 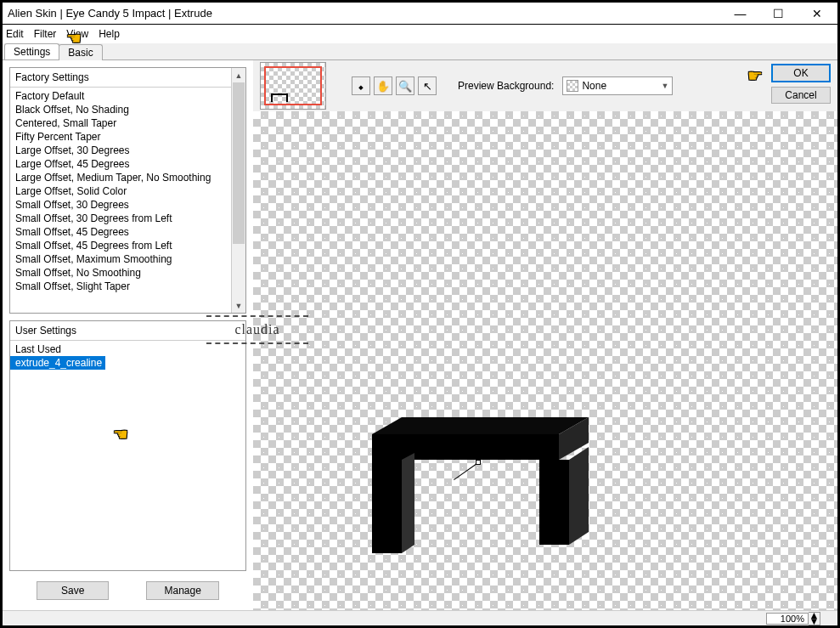 What do you see at coordinates (121, 110) in the screenshot?
I see `list-item: Black Offset, No Shading` at bounding box center [121, 110].